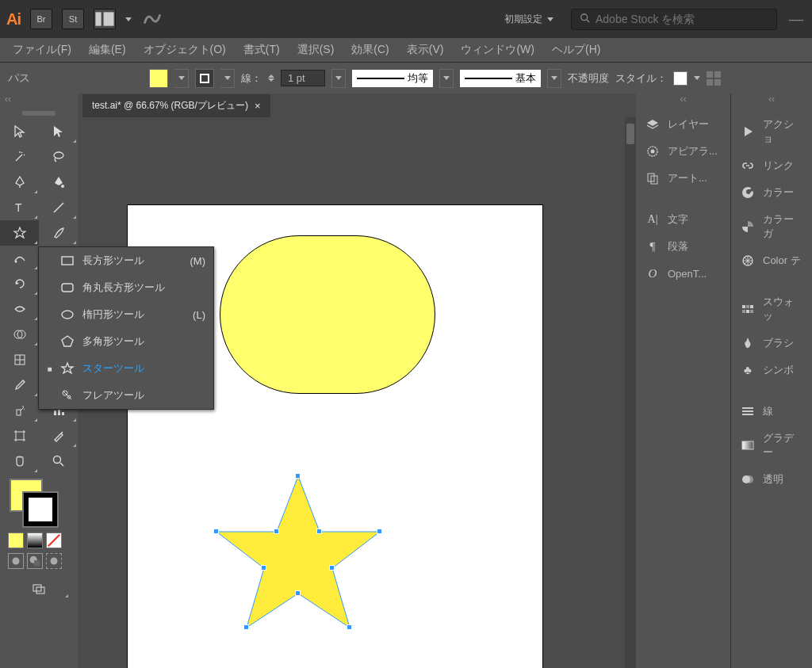 The width and height of the screenshot is (812, 668). I want to click on gpu-preview-icon, so click(152, 19).